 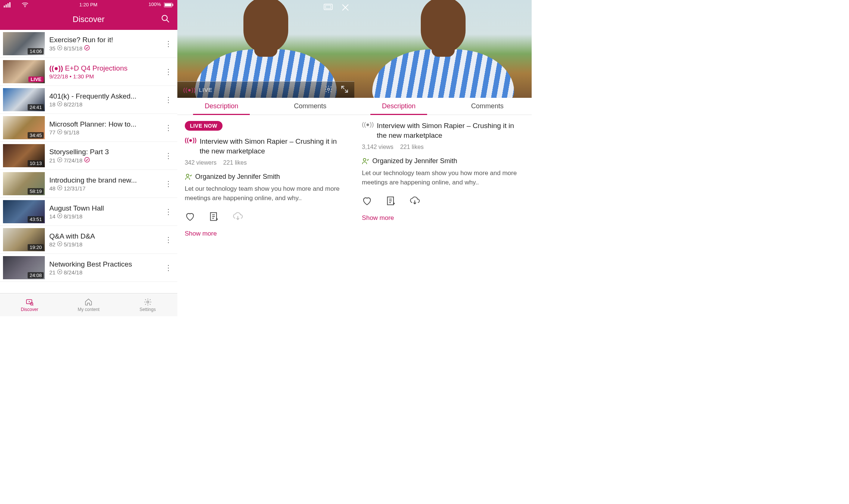 What do you see at coordinates (89, 156) in the screenshot?
I see `list-item: 10:13Storyselling: Part 321 7/24/18 ⋮` at bounding box center [89, 156].